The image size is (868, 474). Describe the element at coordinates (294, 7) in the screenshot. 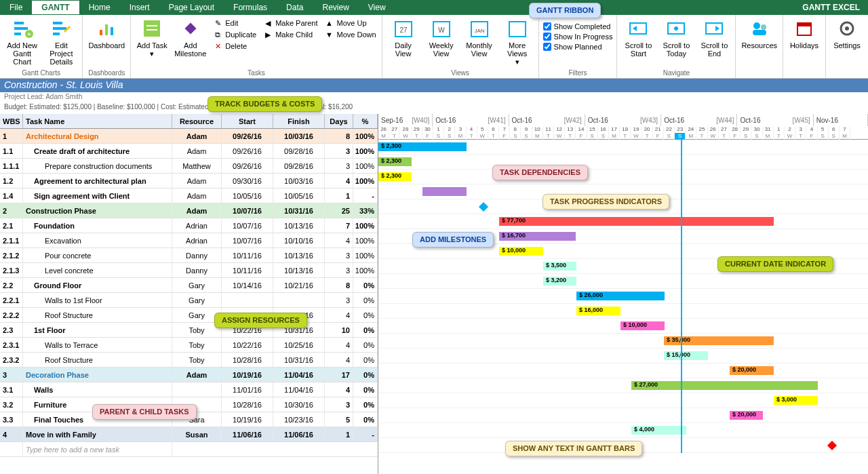

I see `menu-data: Data` at that location.